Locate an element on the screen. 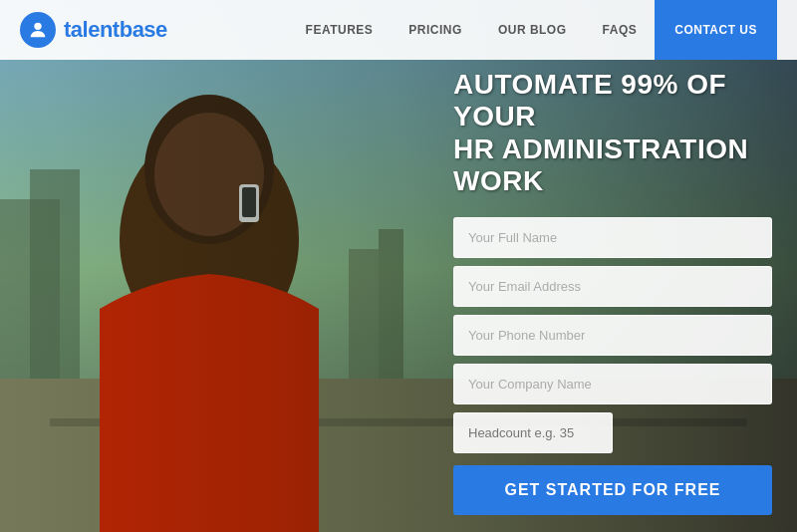 The image size is (797, 532). nav-blog: OUR BLOG is located at coordinates (532, 30).